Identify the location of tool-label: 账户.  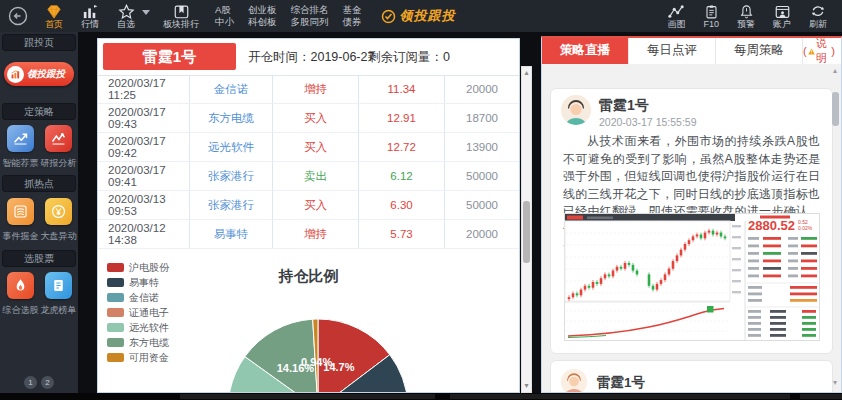
(782, 24).